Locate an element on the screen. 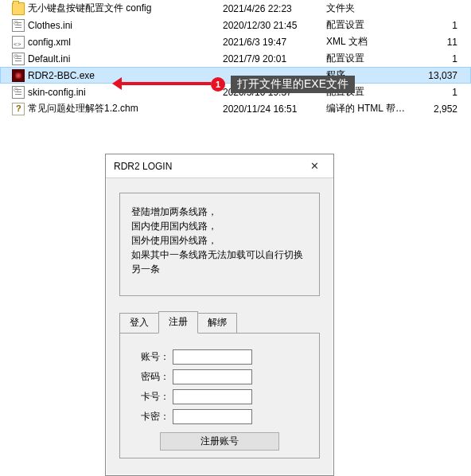  folder-icon is located at coordinates (18, 9).